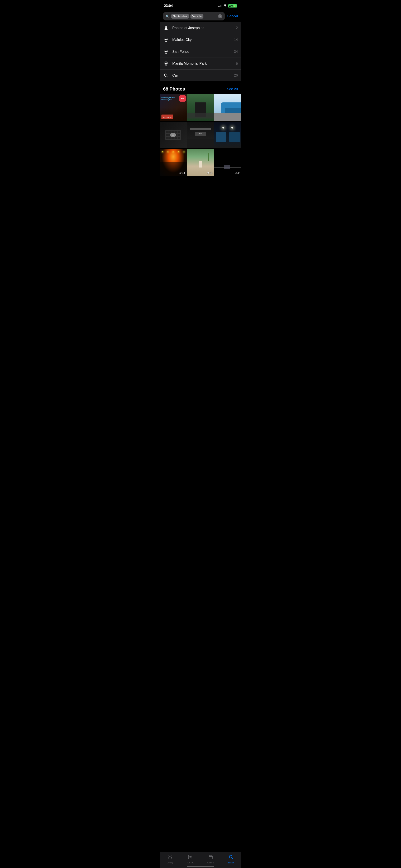 This screenshot has width=401, height=868. Describe the element at coordinates (200, 89) in the screenshot. I see `photos-header: 68 Photos See All` at that location.